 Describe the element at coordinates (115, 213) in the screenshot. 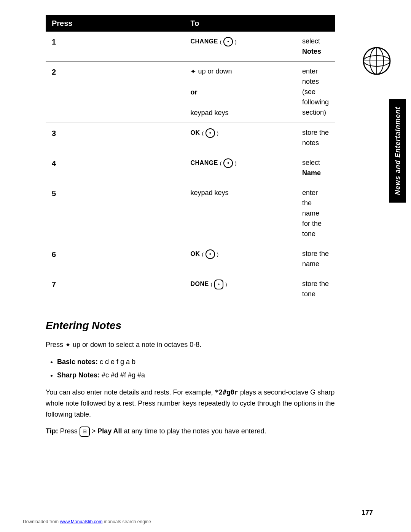

I see `row-num: 5` at that location.